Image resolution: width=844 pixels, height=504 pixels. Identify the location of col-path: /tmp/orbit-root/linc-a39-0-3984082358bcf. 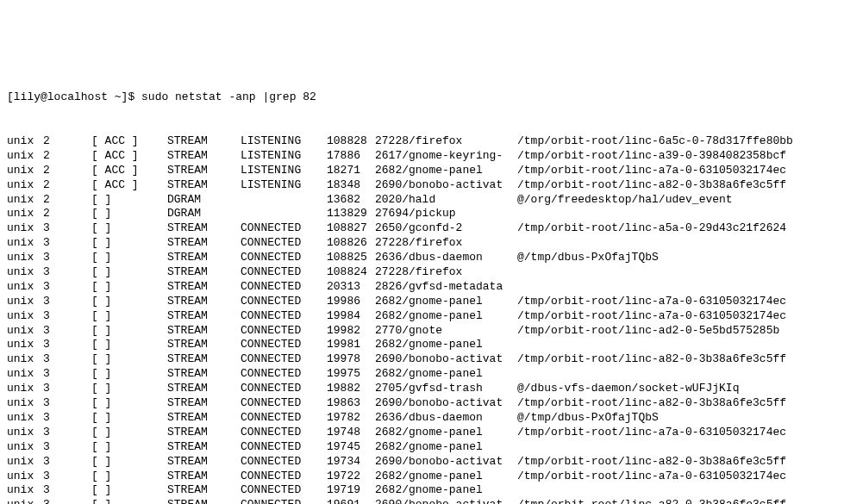
(652, 157).